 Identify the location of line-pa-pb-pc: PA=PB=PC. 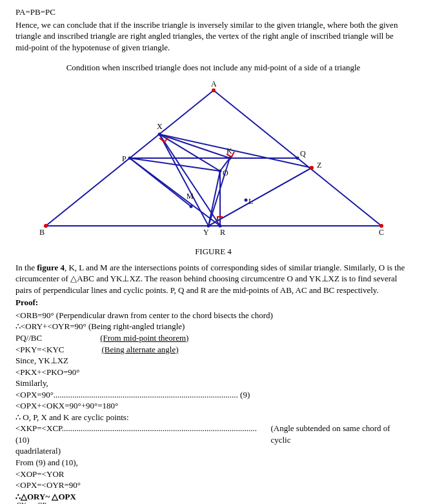
(213, 12).